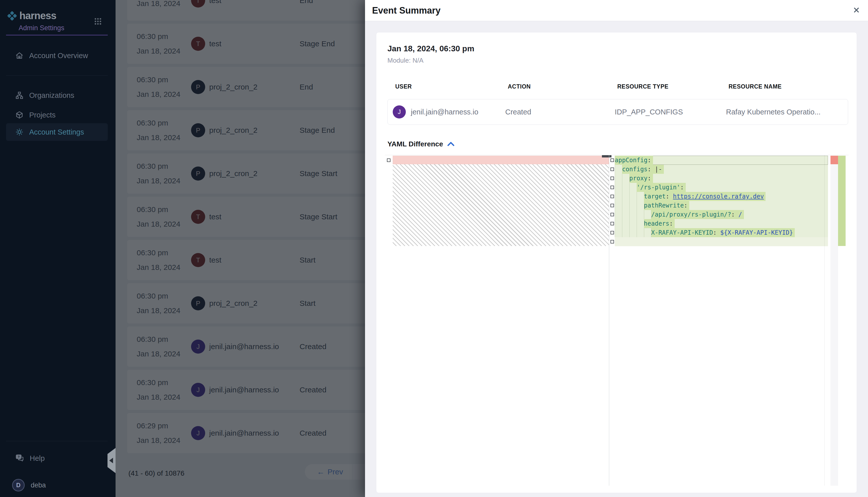 The height and width of the screenshot is (497, 868). Describe the element at coordinates (721, 201) in the screenshot. I see `diff-right-pane: appConfig:configs: |-proxy:'/rs-plugin':…` at that location.